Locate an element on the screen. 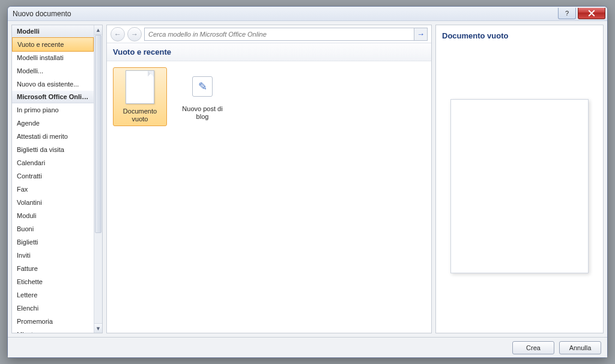 Image resolution: width=615 pixels, height=364 pixels. search-field-wrap: → is located at coordinates (286, 34).